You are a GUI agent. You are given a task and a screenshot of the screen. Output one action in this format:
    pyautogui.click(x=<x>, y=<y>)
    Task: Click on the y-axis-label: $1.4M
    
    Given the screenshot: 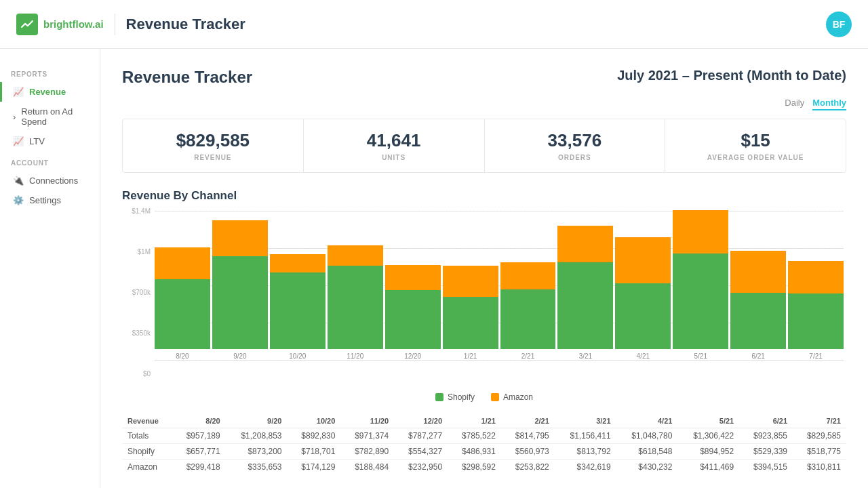 What is the action you would take?
    pyautogui.click(x=143, y=211)
    